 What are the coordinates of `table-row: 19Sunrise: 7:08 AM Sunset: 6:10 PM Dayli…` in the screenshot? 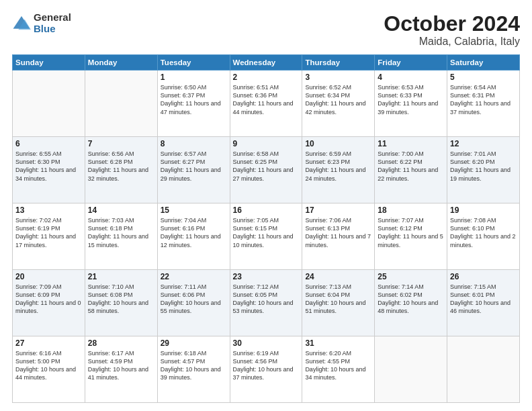 It's located at (484, 236).